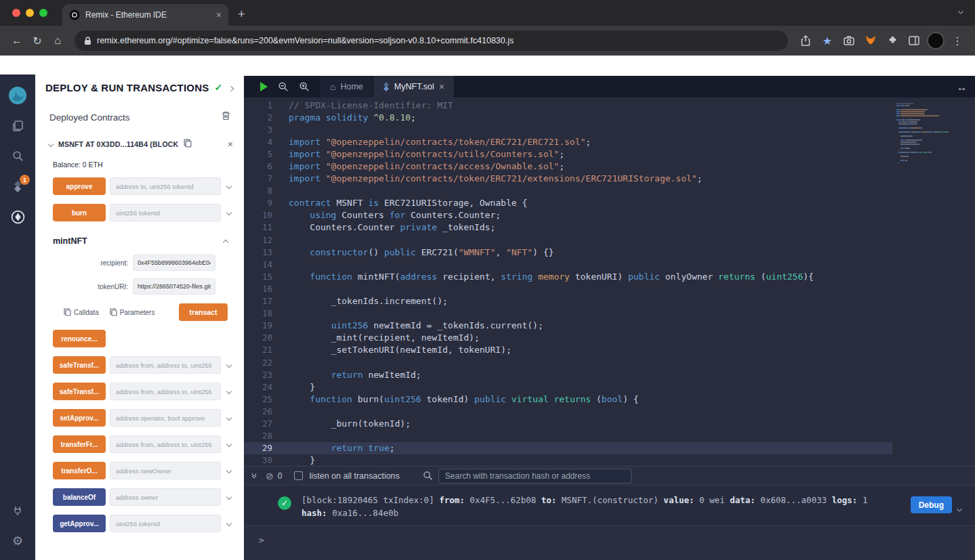 The width and height of the screenshot is (975, 560). I want to click on code-line: 7import "@openzeppelin/contracts/token/E…, so click(568, 179).